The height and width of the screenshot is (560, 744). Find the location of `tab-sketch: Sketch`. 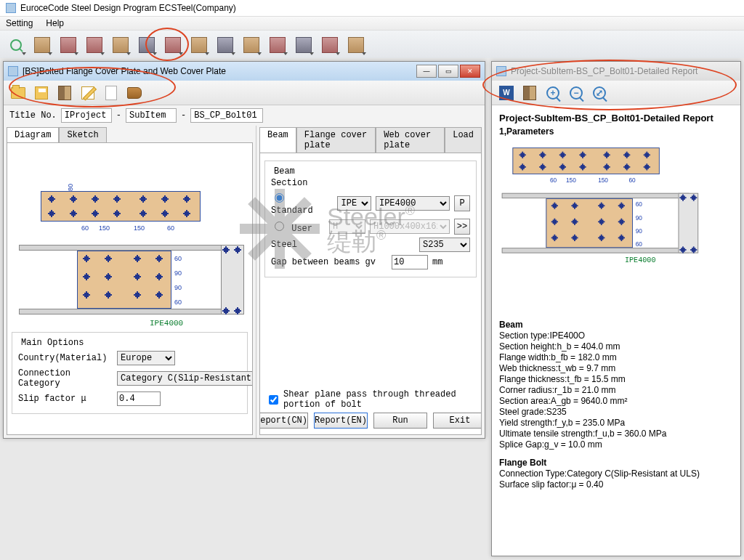

tab-sketch: Sketch is located at coordinates (83, 135).